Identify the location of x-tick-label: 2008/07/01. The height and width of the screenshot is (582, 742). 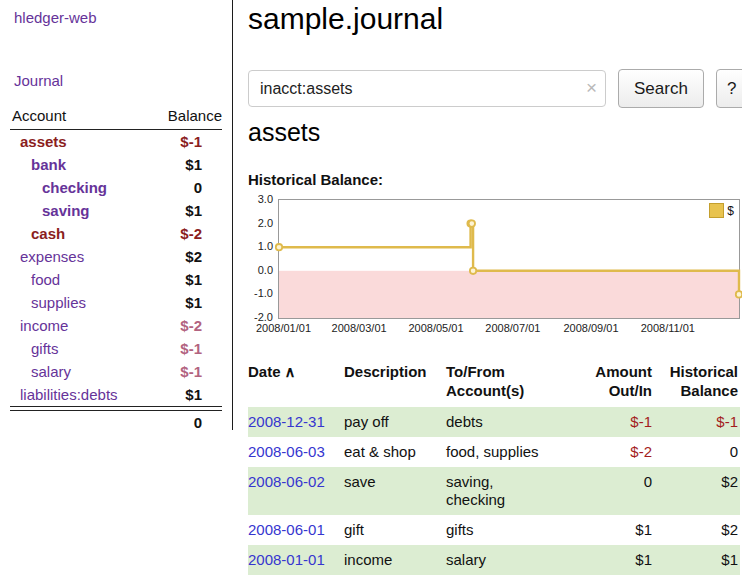
(512, 328).